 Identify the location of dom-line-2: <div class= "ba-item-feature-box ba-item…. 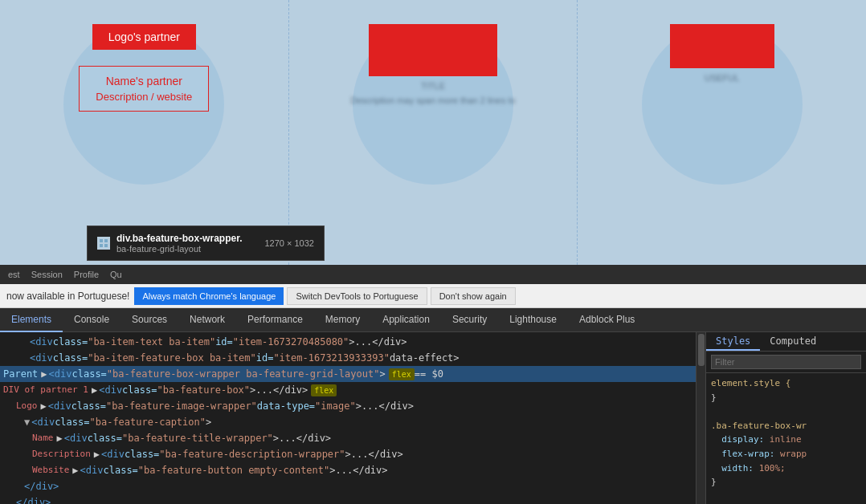
(348, 358).